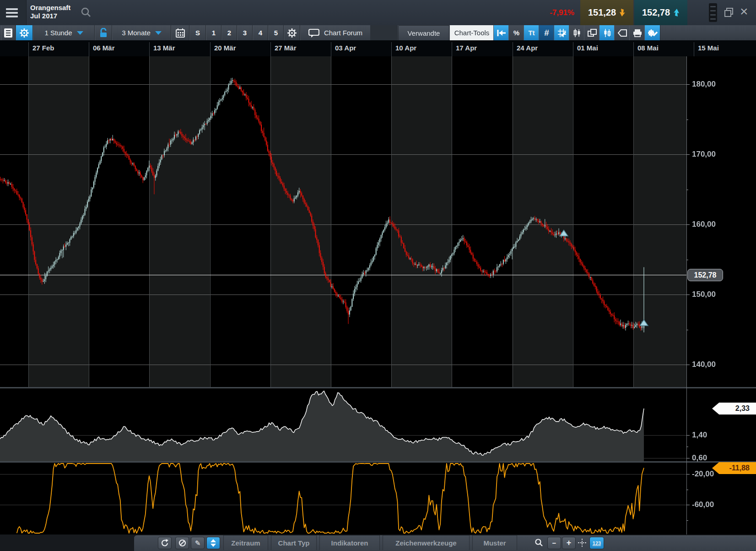 The height and width of the screenshot is (551, 756). I want to click on buy-price-button: 152,78, so click(661, 13).